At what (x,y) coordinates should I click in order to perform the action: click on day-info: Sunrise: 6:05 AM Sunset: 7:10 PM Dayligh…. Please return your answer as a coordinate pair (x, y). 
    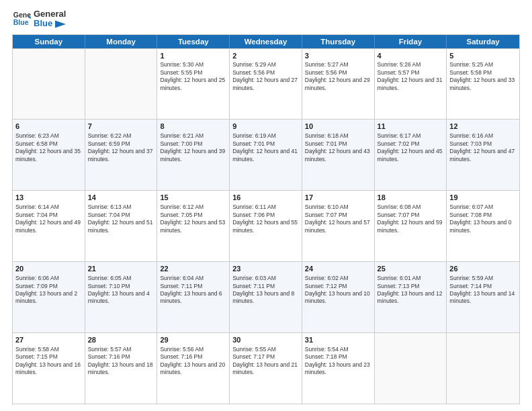
    Looking at the image, I should click on (121, 290).